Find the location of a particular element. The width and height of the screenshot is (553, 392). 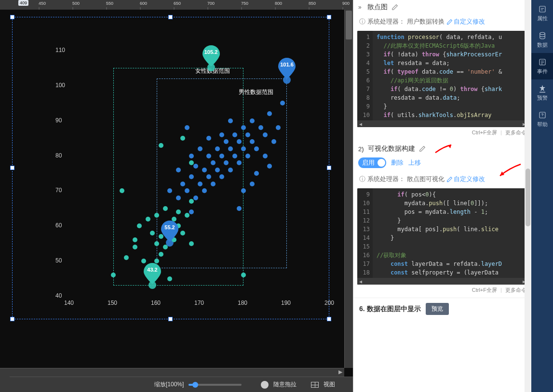

panel-header: » 散点图 is located at coordinates (443, 7).